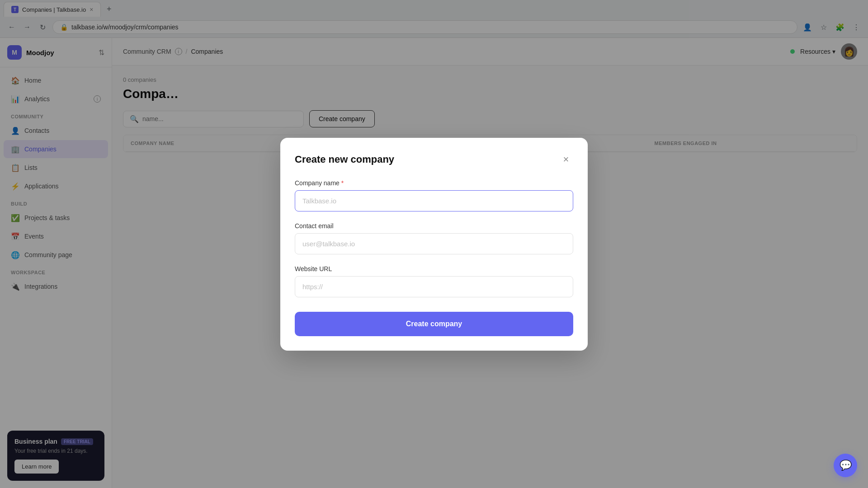 The height and width of the screenshot is (488, 868). I want to click on chat-button: 💬, so click(845, 465).